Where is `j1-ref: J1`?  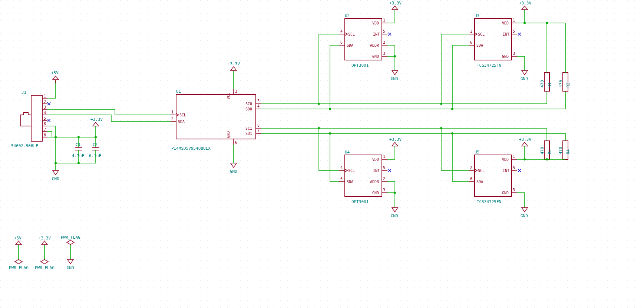 j1-ref: J1 is located at coordinates (24, 93).